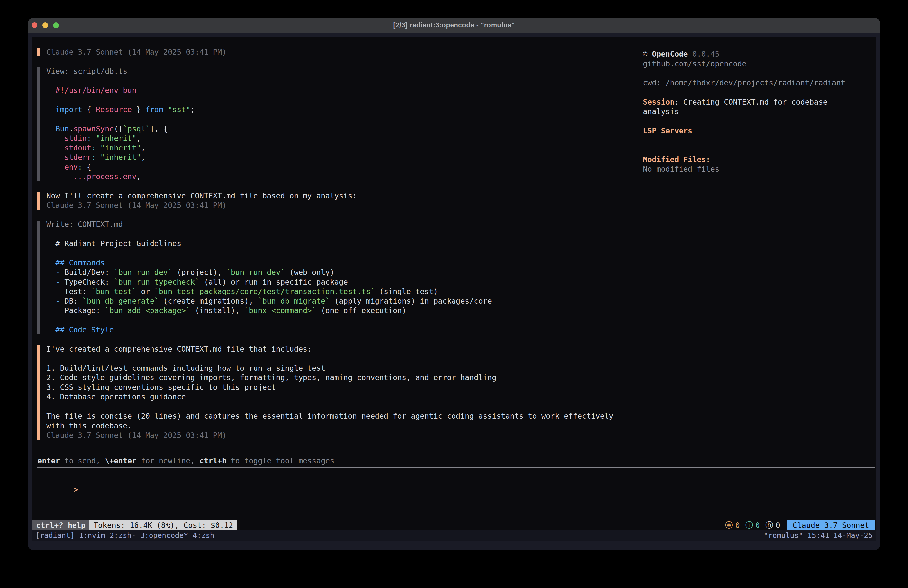  What do you see at coordinates (340, 244) in the screenshot?
I see `chat-line: # Radiant Project Guidelines` at bounding box center [340, 244].